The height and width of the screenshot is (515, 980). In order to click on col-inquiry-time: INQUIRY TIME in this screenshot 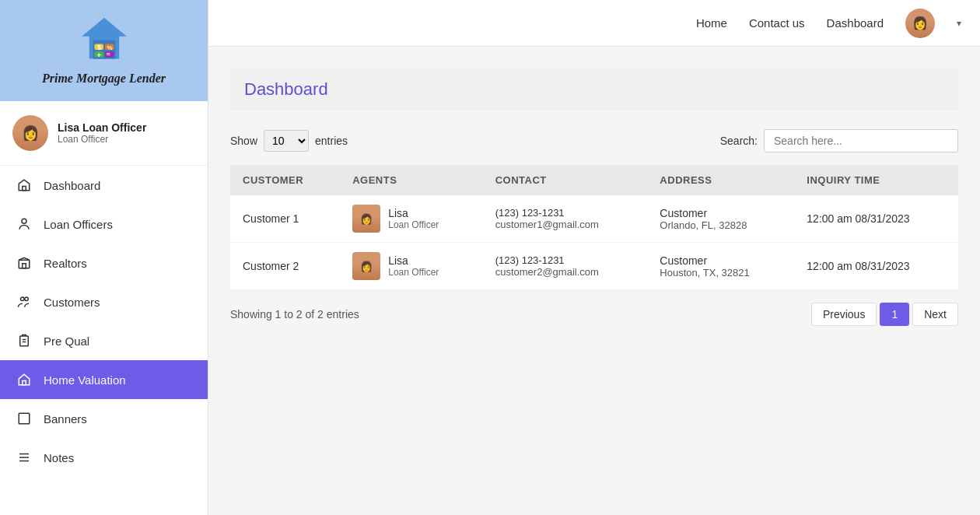, I will do `click(876, 180)`.